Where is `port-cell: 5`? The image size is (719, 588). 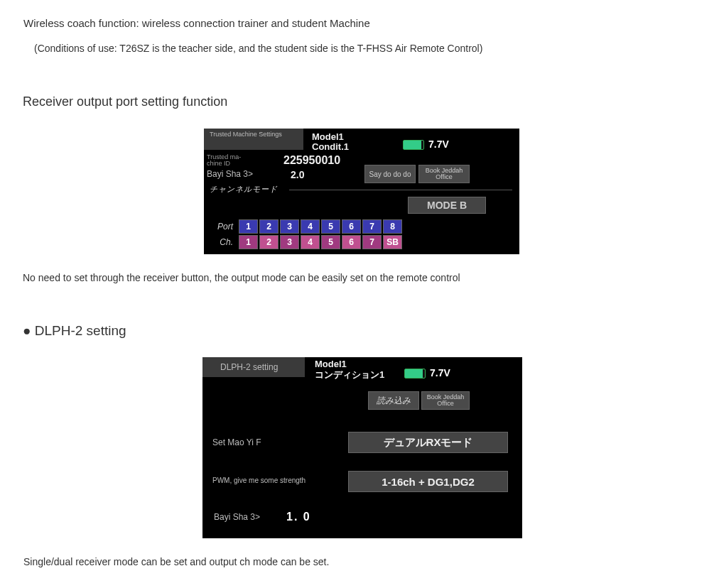 port-cell: 5 is located at coordinates (331, 227).